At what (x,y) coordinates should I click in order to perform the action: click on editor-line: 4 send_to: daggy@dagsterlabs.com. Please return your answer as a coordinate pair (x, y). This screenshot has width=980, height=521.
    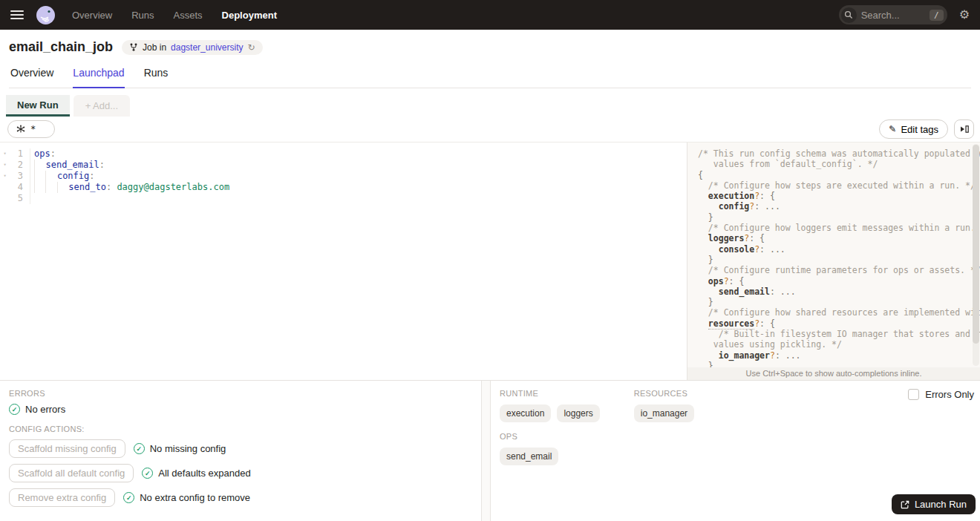
    Looking at the image, I should click on (343, 187).